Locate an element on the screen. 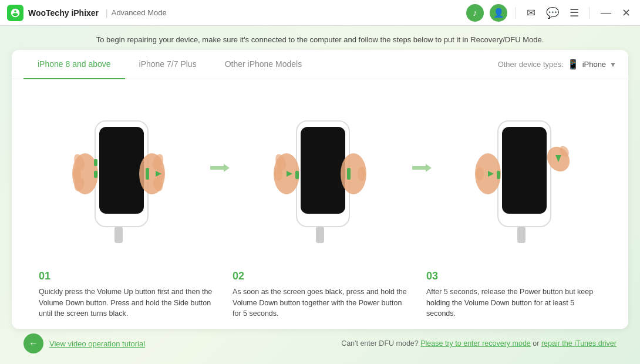 This screenshot has height=364, width=640. menu-icon: ☰ is located at coordinates (574, 13).